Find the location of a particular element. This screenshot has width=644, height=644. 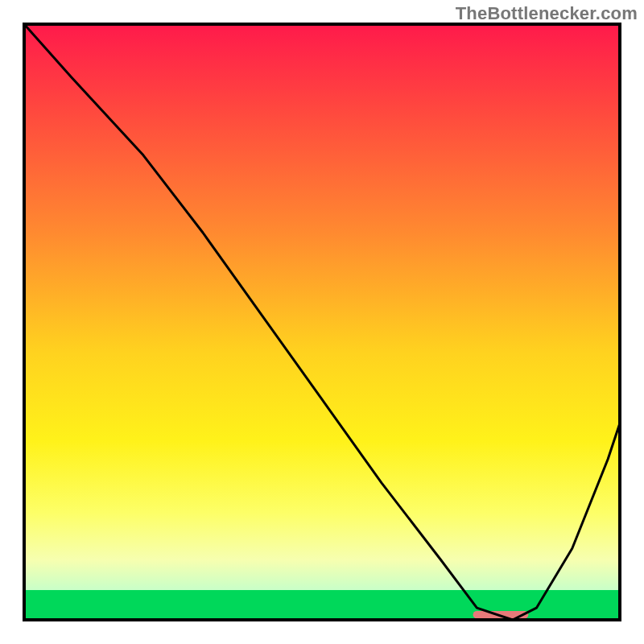

green-band is located at coordinates (322, 605).